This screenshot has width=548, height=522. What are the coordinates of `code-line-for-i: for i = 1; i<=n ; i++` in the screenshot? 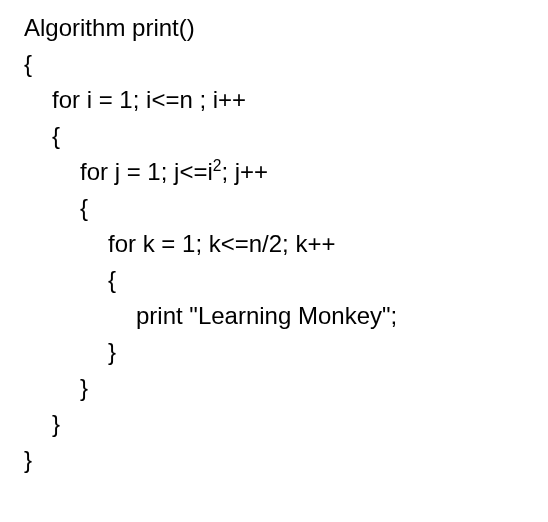 It's located at (286, 100).